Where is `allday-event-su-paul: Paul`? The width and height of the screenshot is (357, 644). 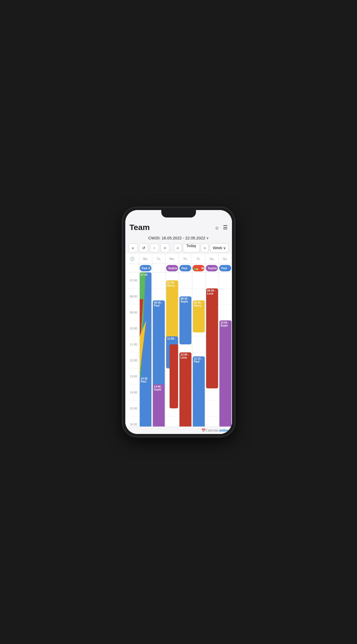
allday-event-su-paul: Paul is located at coordinates (225, 268).